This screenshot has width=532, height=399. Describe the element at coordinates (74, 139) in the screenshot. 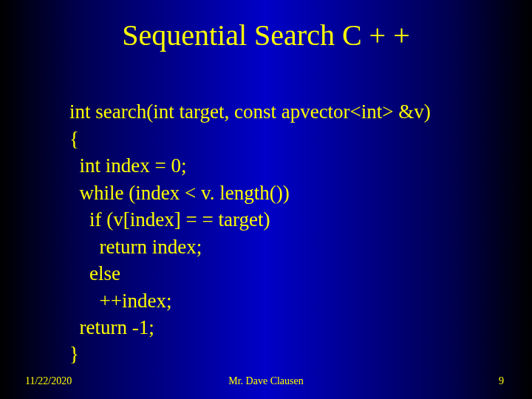

I see `code-line: {` at that location.